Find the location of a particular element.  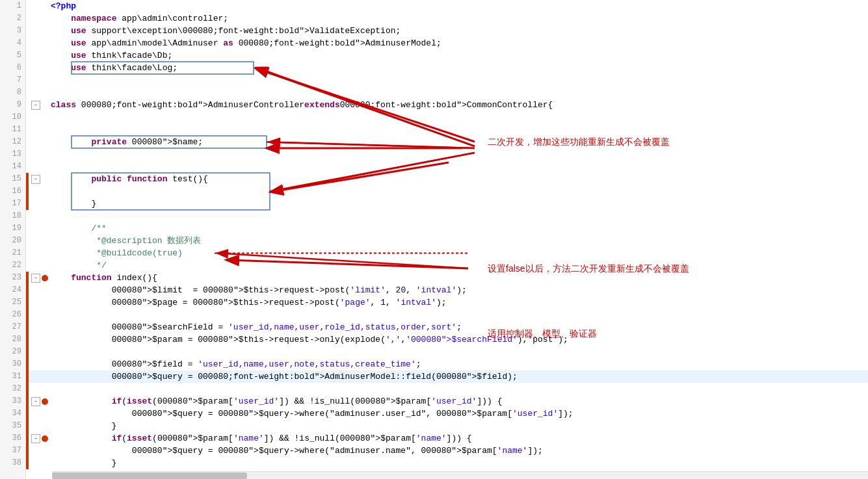

code-line-35: } is located at coordinates (447, 426).